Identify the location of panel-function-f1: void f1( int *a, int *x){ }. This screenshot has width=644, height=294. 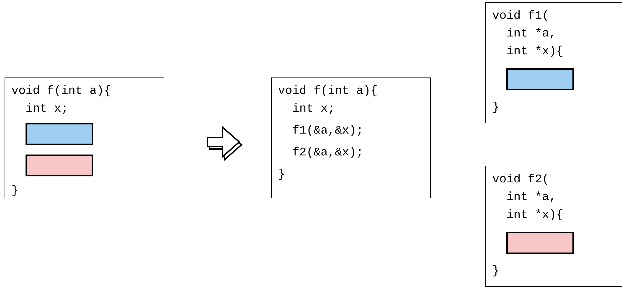
(554, 62).